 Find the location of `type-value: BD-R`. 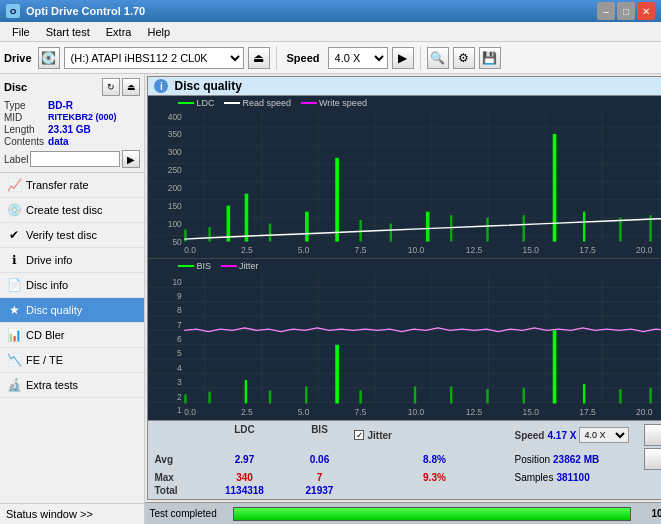

type-value: BD-R is located at coordinates (94, 106).